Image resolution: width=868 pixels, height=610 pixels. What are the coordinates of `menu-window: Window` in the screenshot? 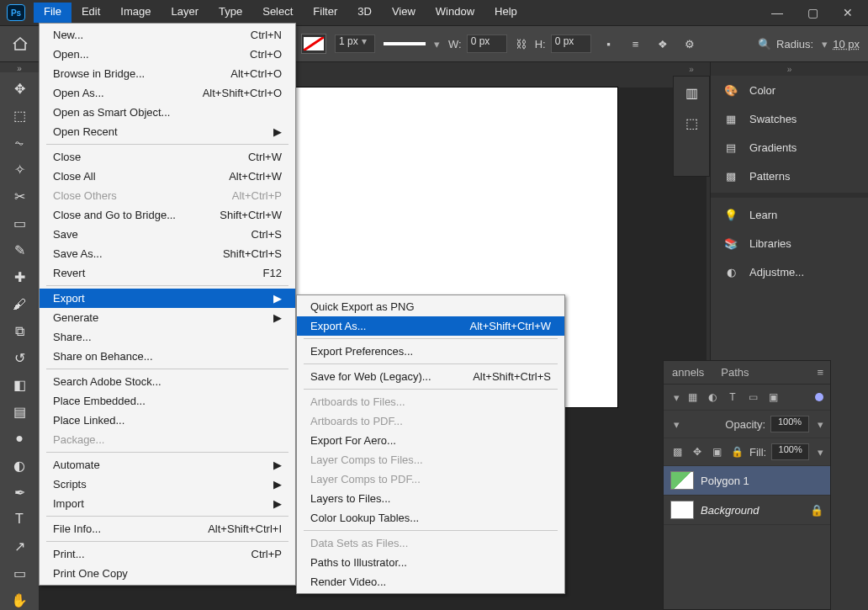 It's located at (455, 13).